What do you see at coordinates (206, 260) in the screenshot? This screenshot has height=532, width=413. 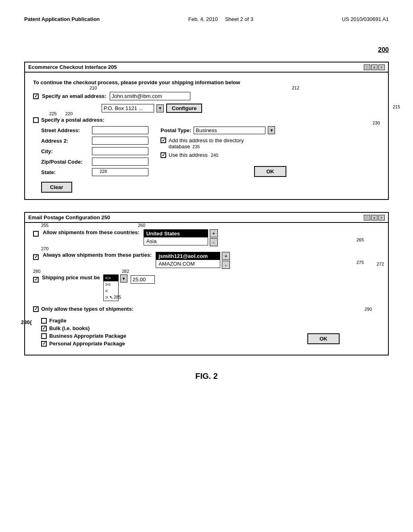 I see `always-allow-row: 270 275 Always allow shipments from thes…` at bounding box center [206, 260].